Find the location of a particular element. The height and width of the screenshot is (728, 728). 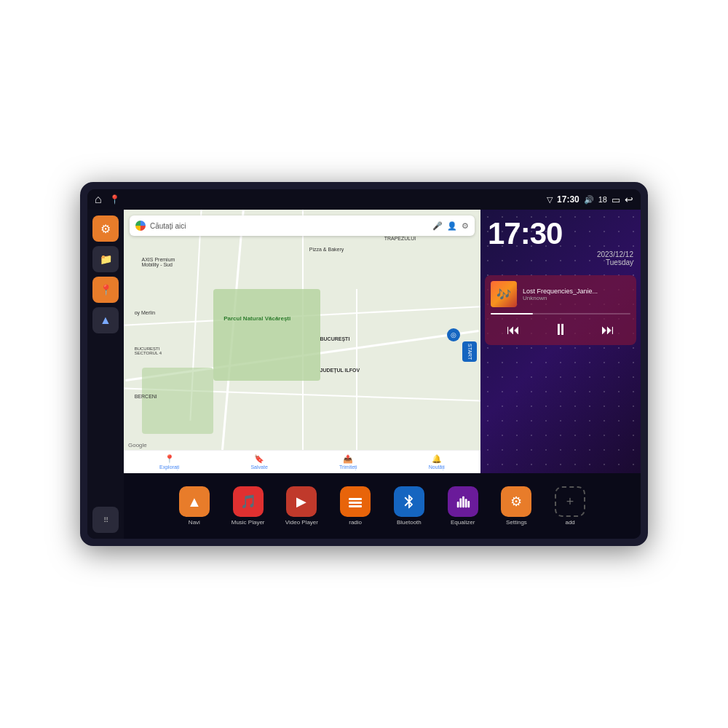

home-icon: ⌂ is located at coordinates (98, 199).